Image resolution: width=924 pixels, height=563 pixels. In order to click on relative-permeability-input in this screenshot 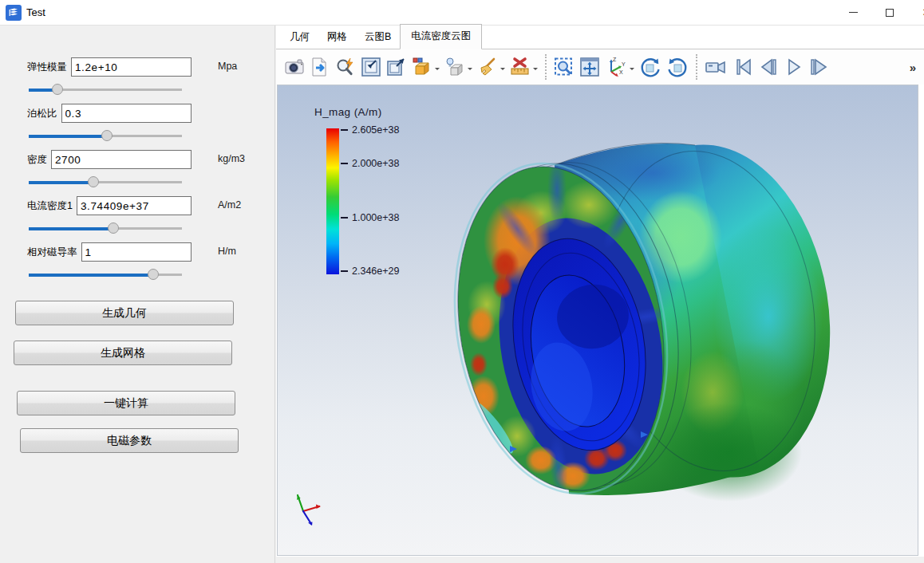, I will do `click(137, 252)`.